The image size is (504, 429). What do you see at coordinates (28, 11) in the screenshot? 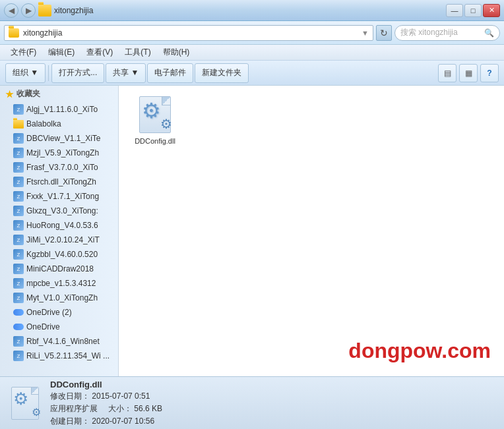
I see `forward-button: ▶` at bounding box center [28, 11].